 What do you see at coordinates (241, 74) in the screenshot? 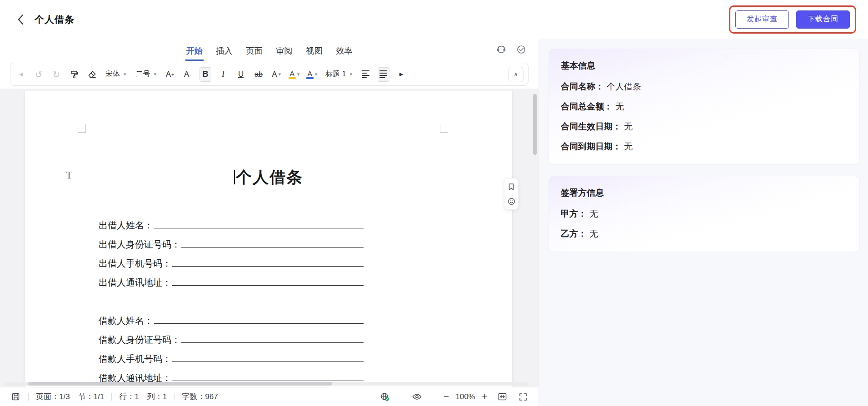
I see `underline-button: U` at bounding box center [241, 74].